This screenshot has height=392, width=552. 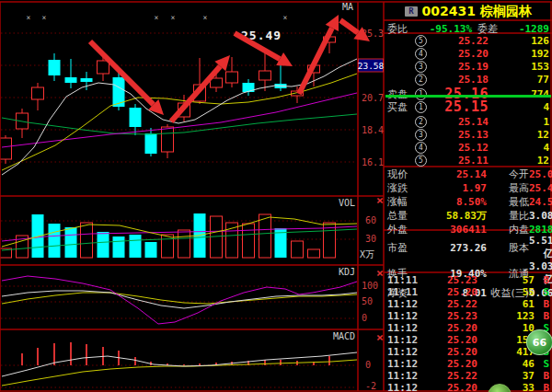 I want to click on ex-rights-marker: ×, so click(x=156, y=18).